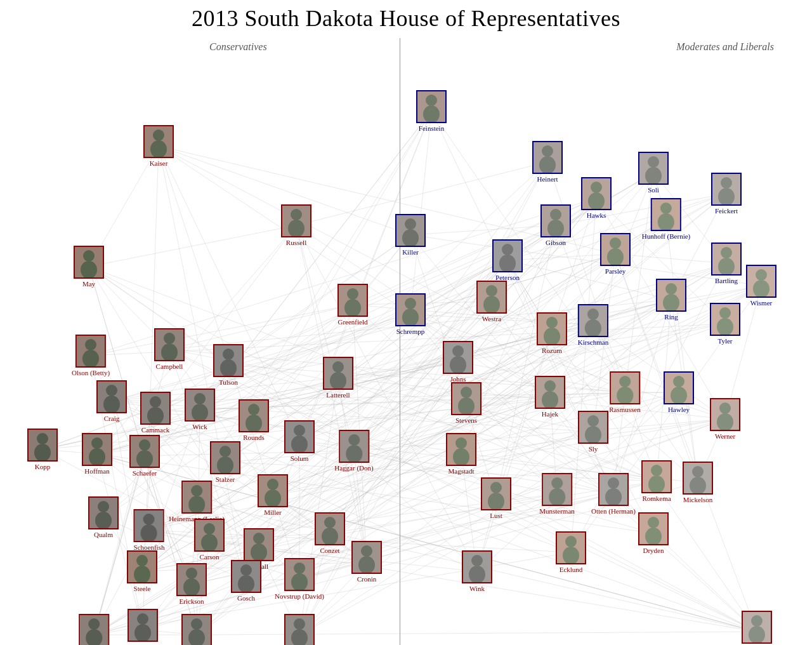  What do you see at coordinates (550, 414) in the screenshot?
I see `label-hajek: Hajek` at bounding box center [550, 414].